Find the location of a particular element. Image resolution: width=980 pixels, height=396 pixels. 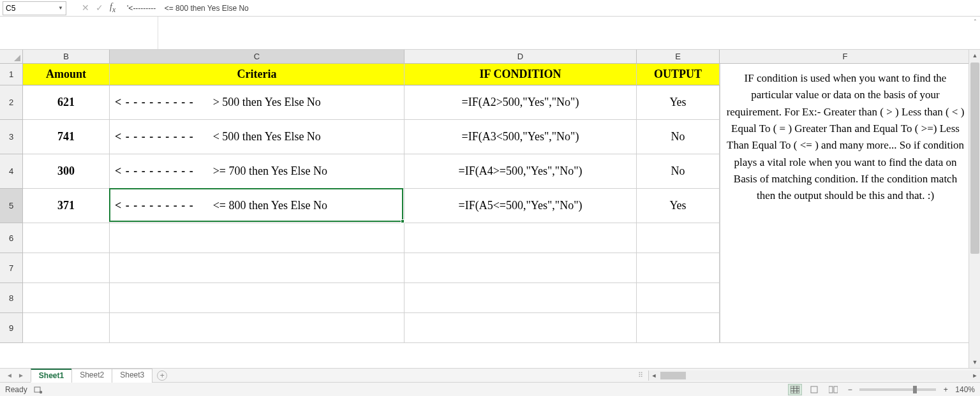

column-header-D: D is located at coordinates (521, 57).